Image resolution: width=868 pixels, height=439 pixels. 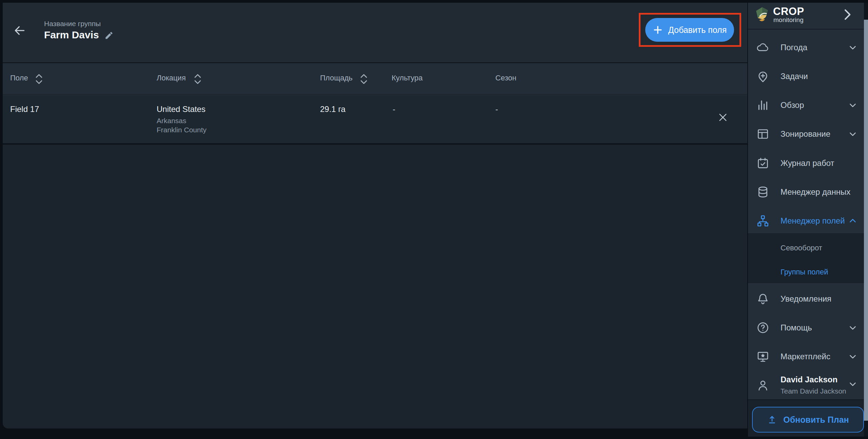 I want to click on user-icon, so click(x=763, y=385).